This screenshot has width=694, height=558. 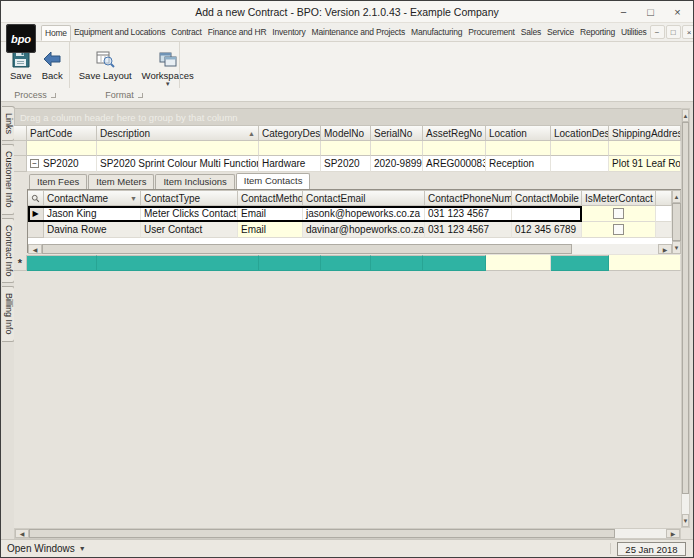 What do you see at coordinates (518, 263) in the screenshot?
I see `new-cell-location` at bounding box center [518, 263].